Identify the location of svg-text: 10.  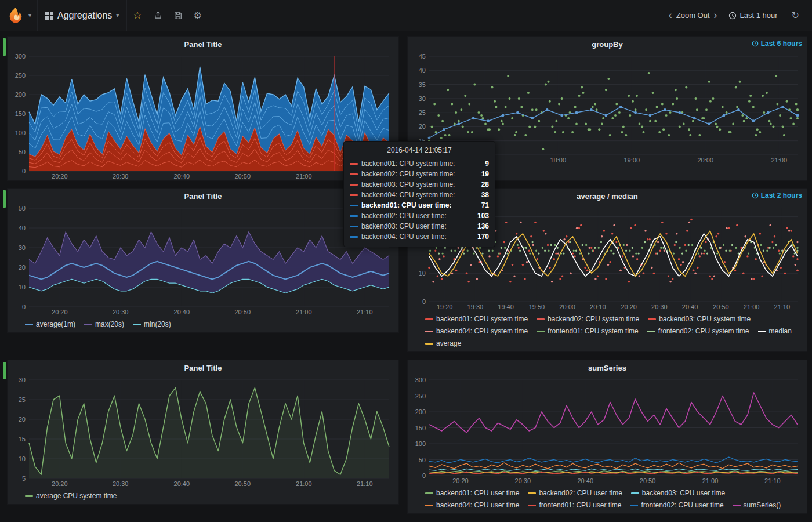
(22, 287).